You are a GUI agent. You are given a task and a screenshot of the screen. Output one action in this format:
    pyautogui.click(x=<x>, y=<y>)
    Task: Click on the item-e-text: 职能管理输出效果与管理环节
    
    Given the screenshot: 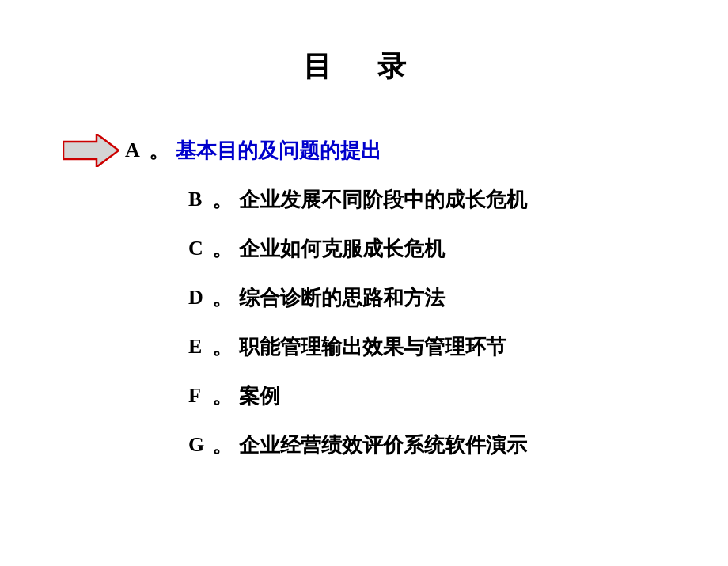 What is the action you would take?
    pyautogui.click(x=373, y=347)
    